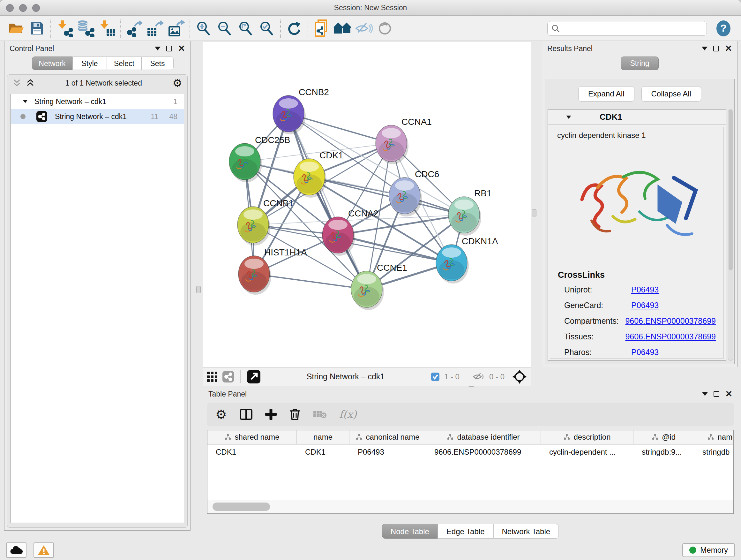 The height and width of the screenshot is (560, 741). What do you see at coordinates (301, 111) in the screenshot?
I see `network-node-CCNB2: CCNB2` at bounding box center [301, 111].